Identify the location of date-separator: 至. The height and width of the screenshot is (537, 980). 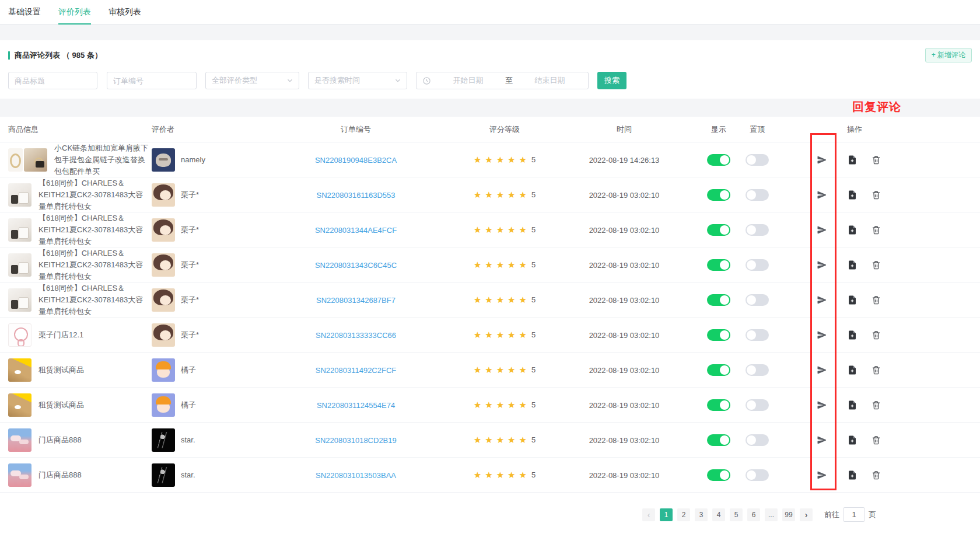
(509, 81).